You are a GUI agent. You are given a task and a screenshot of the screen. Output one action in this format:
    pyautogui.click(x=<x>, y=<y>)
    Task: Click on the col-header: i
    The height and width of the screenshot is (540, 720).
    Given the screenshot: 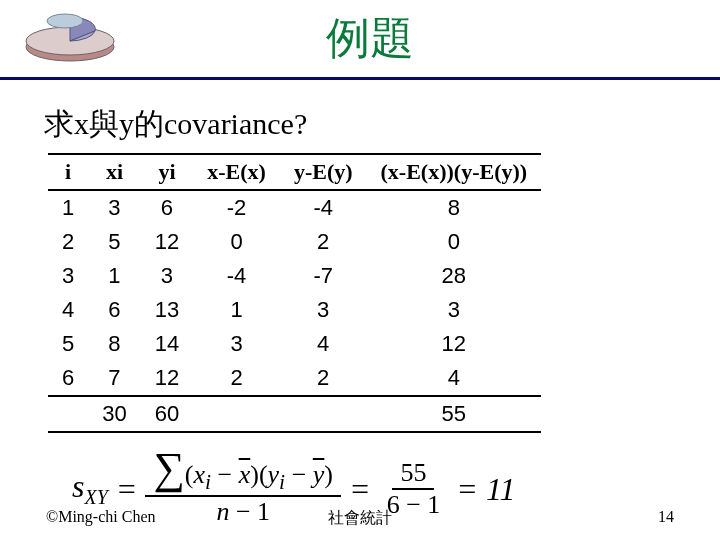 What is the action you would take?
    pyautogui.click(x=68, y=172)
    